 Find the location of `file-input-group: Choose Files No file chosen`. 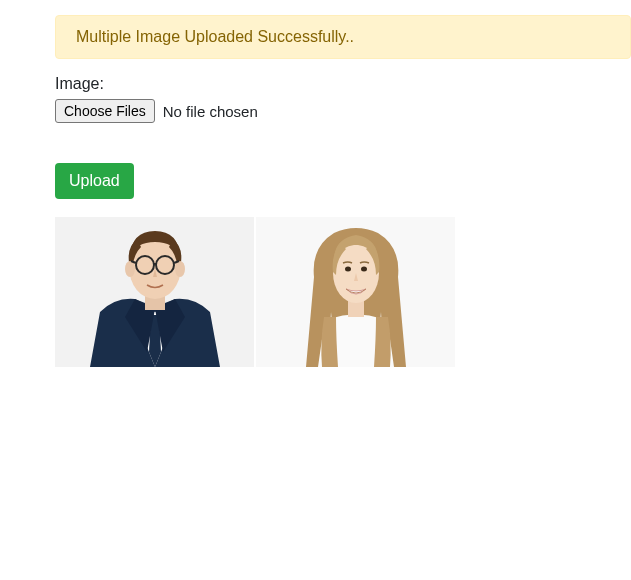

file-input-group: Choose Files No file chosen is located at coordinates (343, 111).